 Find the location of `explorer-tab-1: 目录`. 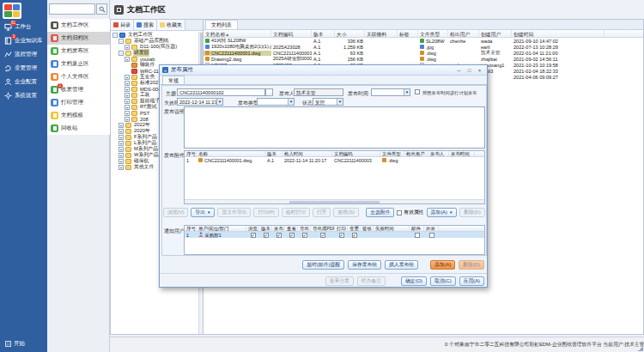

explorer-tab-1: 目录 is located at coordinates (122, 25).